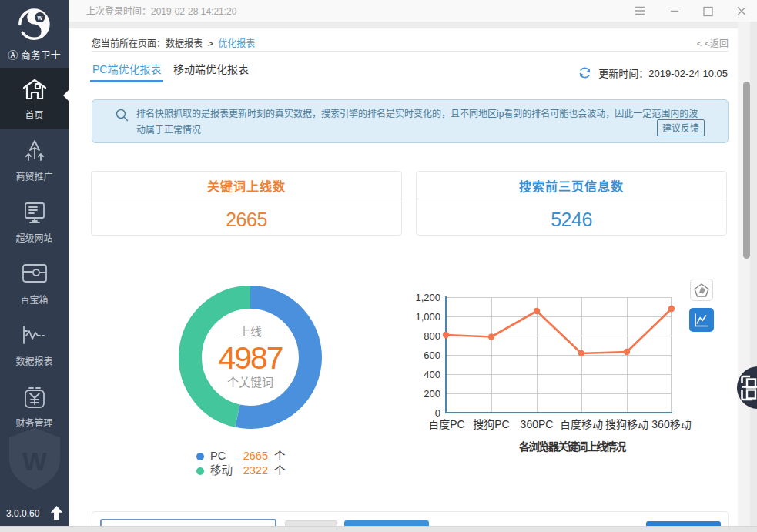 The width and height of the screenshot is (757, 532). What do you see at coordinates (250, 358) in the screenshot?
I see `svg-text: 4987` at bounding box center [250, 358].